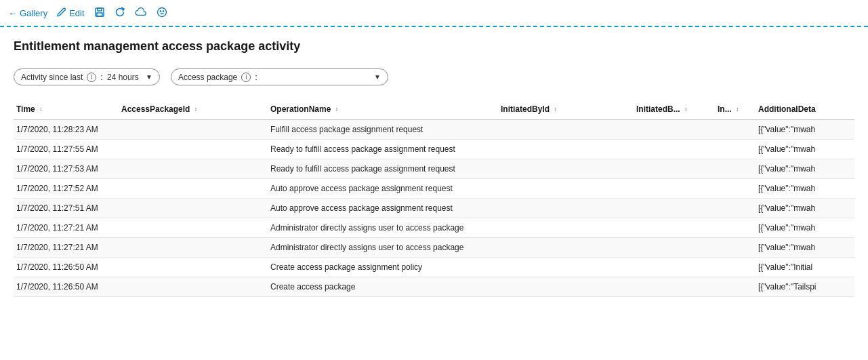 The height and width of the screenshot is (360, 868). Describe the element at coordinates (556, 110) in the screenshot. I see `sort-icon-iid: ↕` at that location.